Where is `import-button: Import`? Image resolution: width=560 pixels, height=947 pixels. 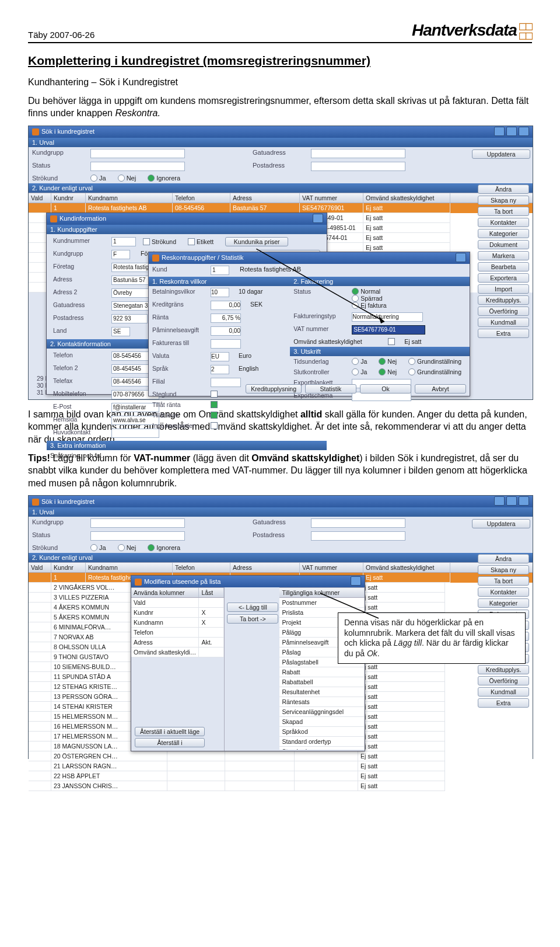
import-button: Import is located at coordinates (503, 289).